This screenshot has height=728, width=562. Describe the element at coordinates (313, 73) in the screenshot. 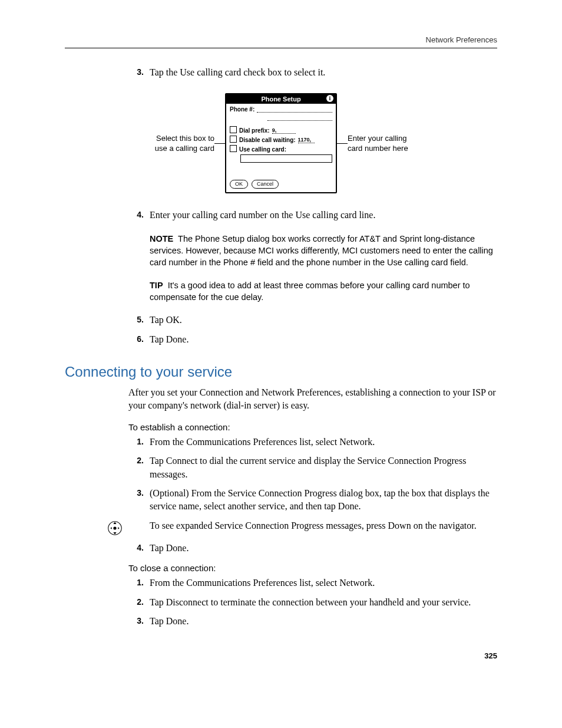

I see `step-item: 3. Tap the Use calling card check box to…` at that location.